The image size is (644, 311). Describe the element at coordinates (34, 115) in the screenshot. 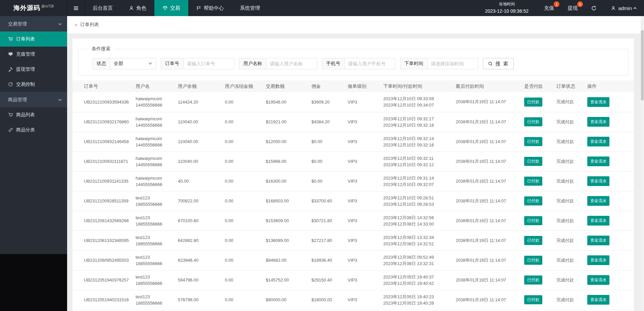

I see `sidebar-item-product-list: 商品列表` at that location.